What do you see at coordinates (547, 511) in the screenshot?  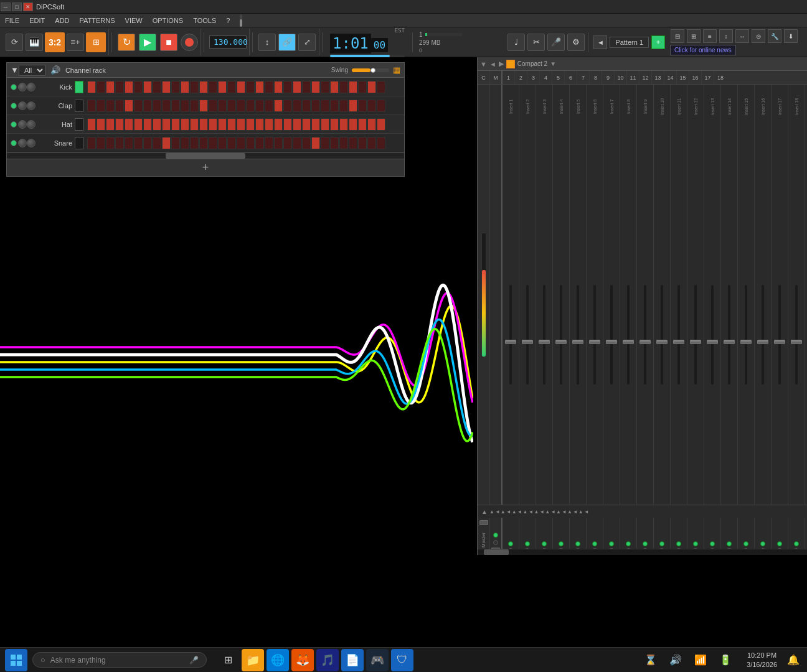 I see `mx-send-11: ▲` at bounding box center [547, 511].